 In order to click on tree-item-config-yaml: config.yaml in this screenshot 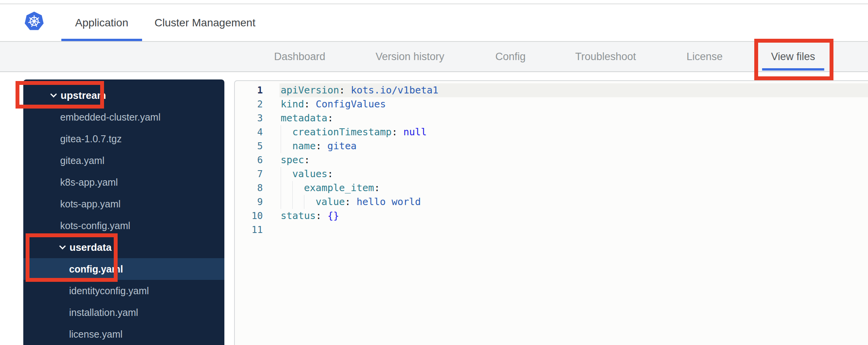, I will do `click(124, 269)`.